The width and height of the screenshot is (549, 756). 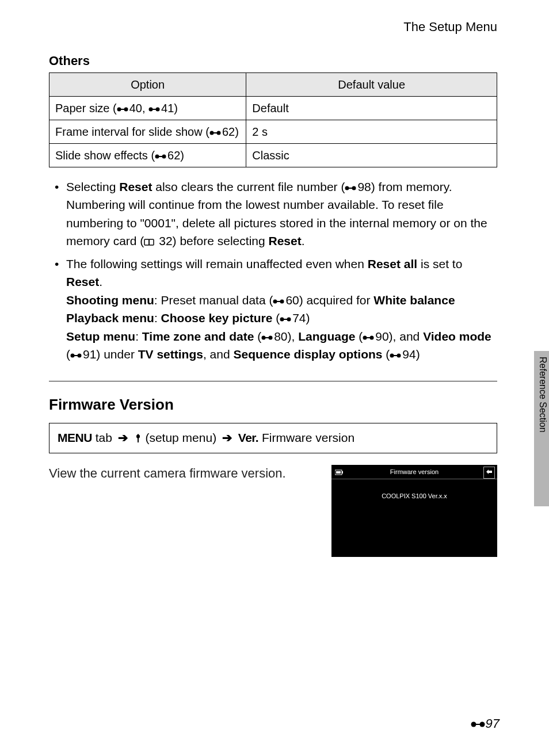 What do you see at coordinates (372, 155) in the screenshot?
I see `default-value: Classic` at bounding box center [372, 155].